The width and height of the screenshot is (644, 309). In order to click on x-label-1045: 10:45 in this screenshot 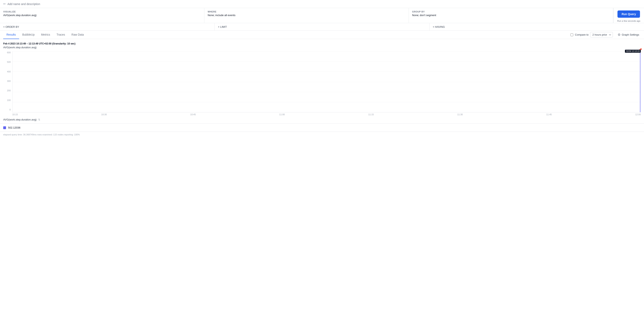, I will do `click(193, 115)`.